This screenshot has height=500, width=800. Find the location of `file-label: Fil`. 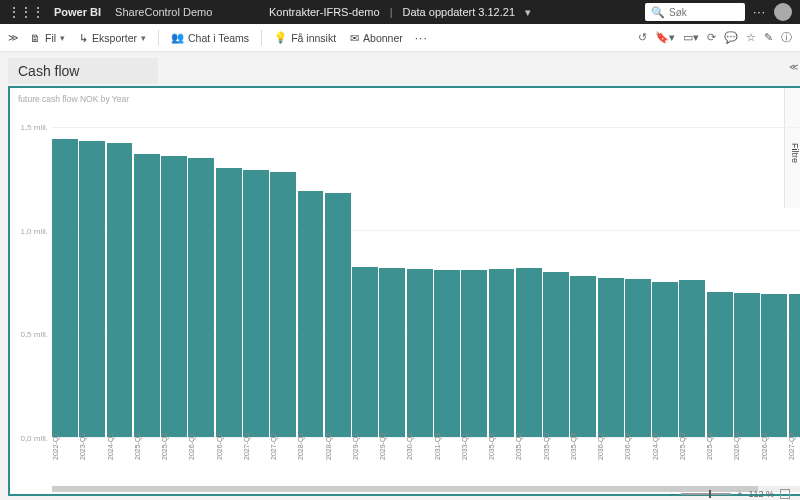

file-label: Fil is located at coordinates (50, 38).